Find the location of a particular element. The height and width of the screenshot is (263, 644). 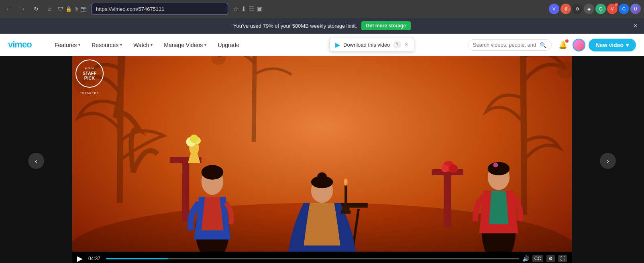

ext-icon-3: G is located at coordinates (601, 9).